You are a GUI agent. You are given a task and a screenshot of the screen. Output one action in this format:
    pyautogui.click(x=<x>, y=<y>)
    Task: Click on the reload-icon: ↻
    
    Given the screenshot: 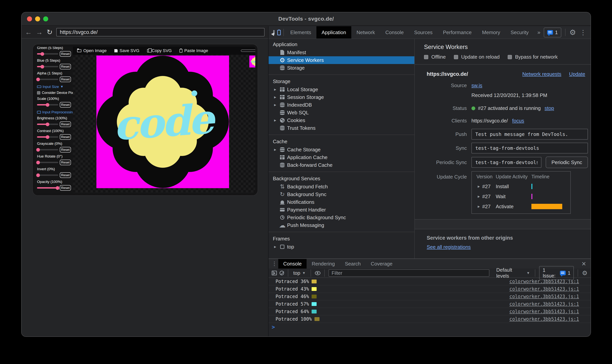 What is the action you would take?
    pyautogui.click(x=50, y=32)
    